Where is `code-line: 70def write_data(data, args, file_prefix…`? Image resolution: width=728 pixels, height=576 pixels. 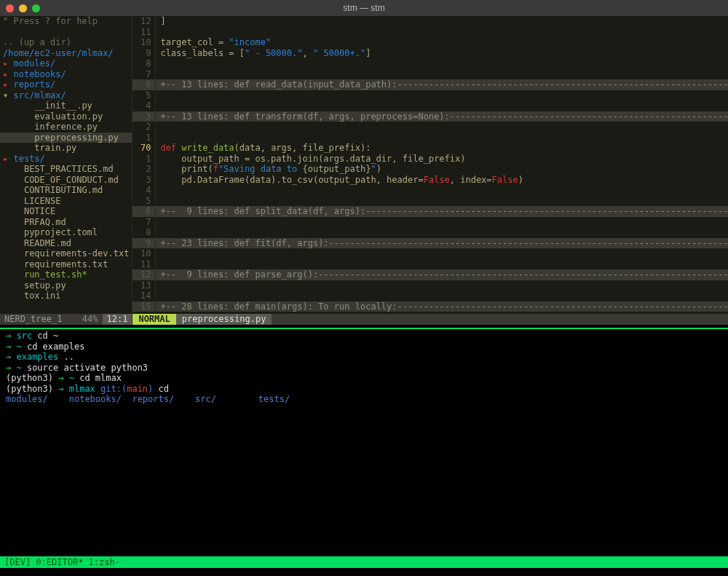 code-line: 70def write_data(data, args, file_prefix… is located at coordinates (430, 149).